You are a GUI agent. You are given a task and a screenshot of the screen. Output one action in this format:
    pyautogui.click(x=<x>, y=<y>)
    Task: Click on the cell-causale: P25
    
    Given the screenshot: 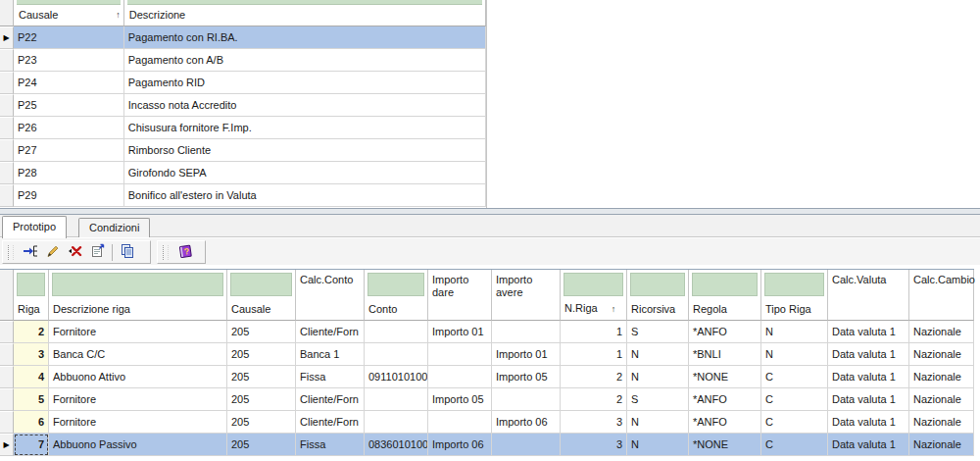 What is the action you would take?
    pyautogui.click(x=69, y=106)
    